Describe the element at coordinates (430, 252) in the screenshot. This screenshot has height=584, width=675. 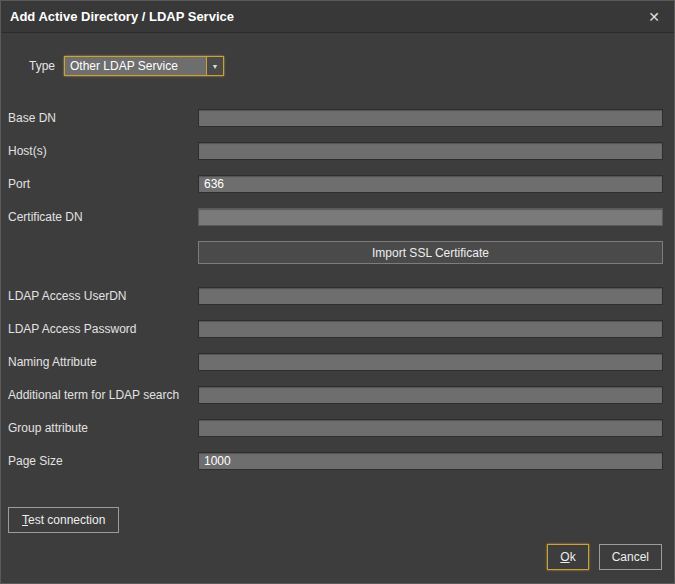
I see `import-ssl-certificate-button: Import SSL Certificate` at that location.